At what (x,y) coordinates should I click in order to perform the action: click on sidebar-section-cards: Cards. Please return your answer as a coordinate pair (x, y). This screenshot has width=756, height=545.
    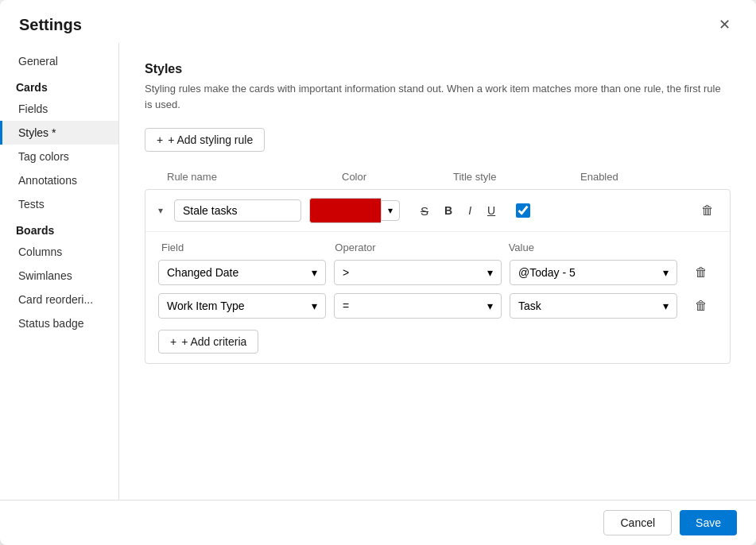
    Looking at the image, I should click on (59, 85).